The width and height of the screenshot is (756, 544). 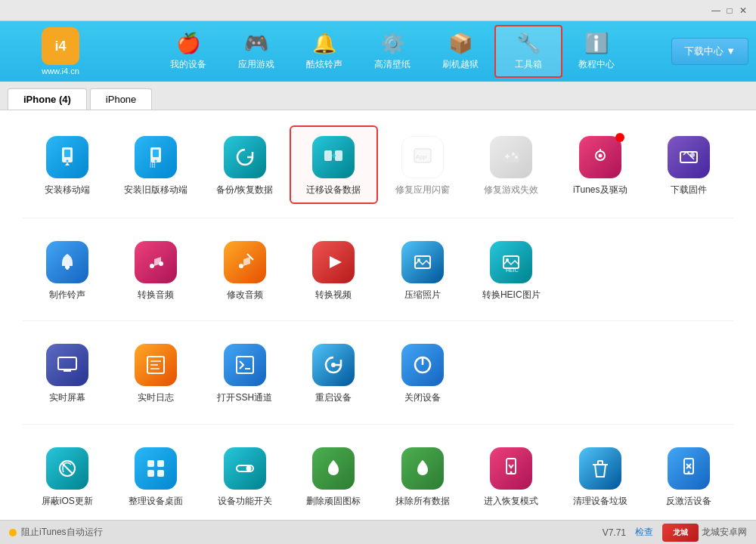 What do you see at coordinates (600, 165) in the screenshot?
I see `tool-item-itunes: iTunes及驱动` at bounding box center [600, 165].